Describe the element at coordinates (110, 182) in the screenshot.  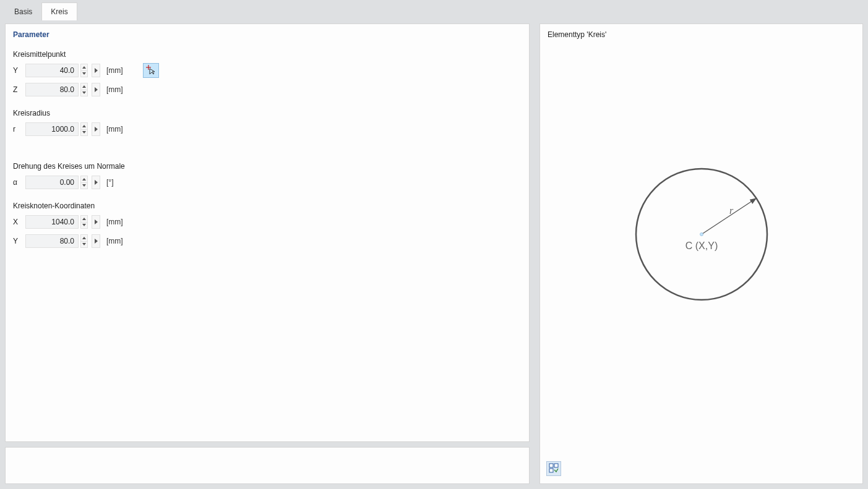
I see `unit-rotation-alpha: [°]` at that location.